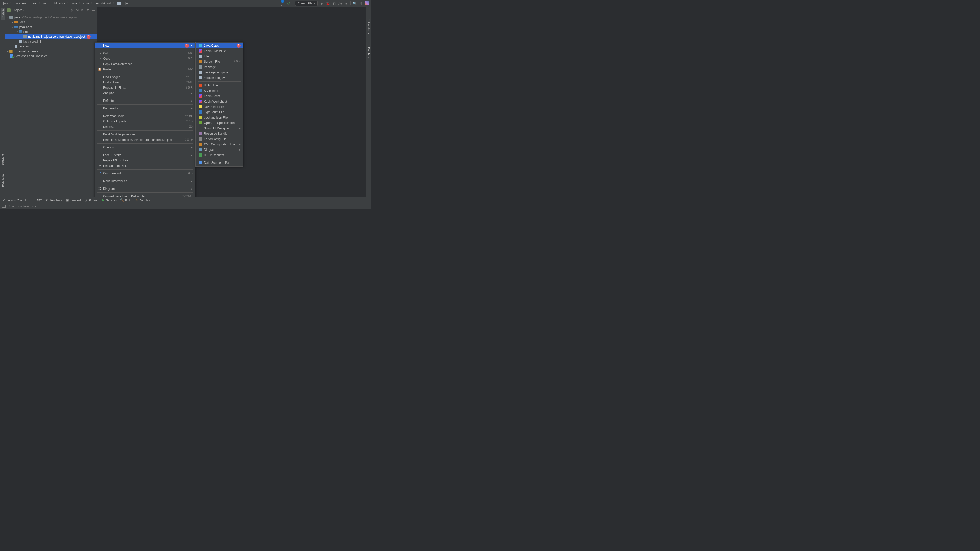 The width and height of the screenshot is (980, 551). Describe the element at coordinates (36, 200) in the screenshot. I see `bottom-todo: ☰TODO` at that location.